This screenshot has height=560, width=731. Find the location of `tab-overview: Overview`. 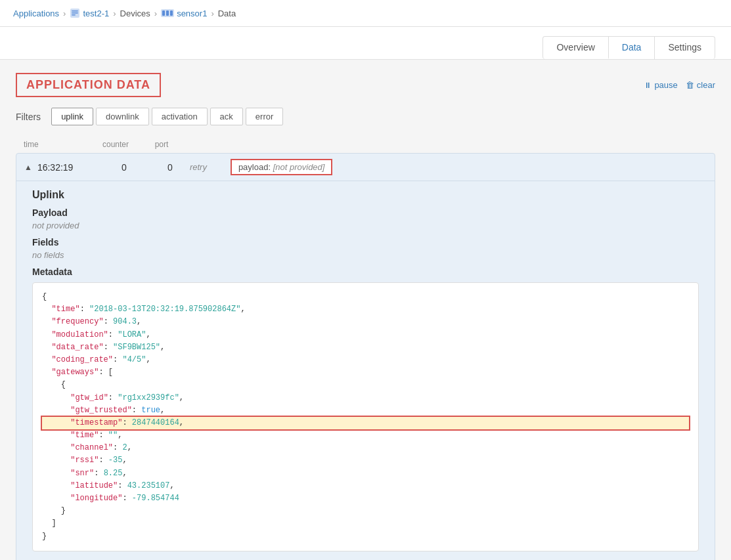

tab-overview: Overview is located at coordinates (575, 47).